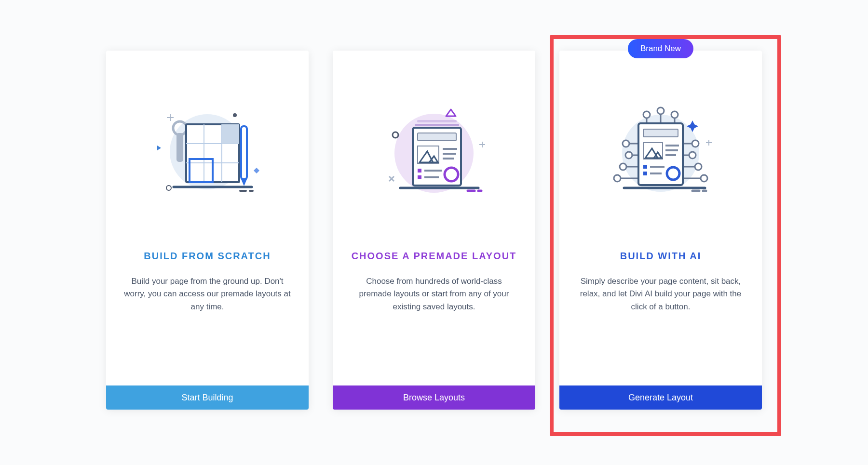 This screenshot has height=465, width=868. Describe the element at coordinates (661, 294) in the screenshot. I see `card-description: Simply describe your page content, sit b…` at that location.